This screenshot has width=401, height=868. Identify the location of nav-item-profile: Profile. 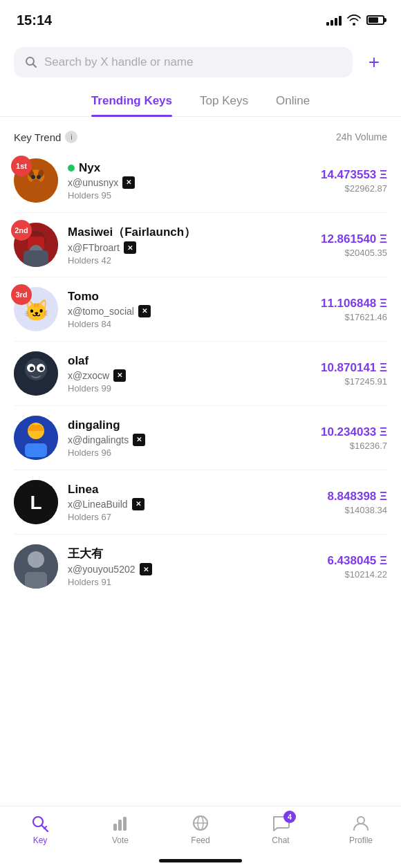
(361, 829).